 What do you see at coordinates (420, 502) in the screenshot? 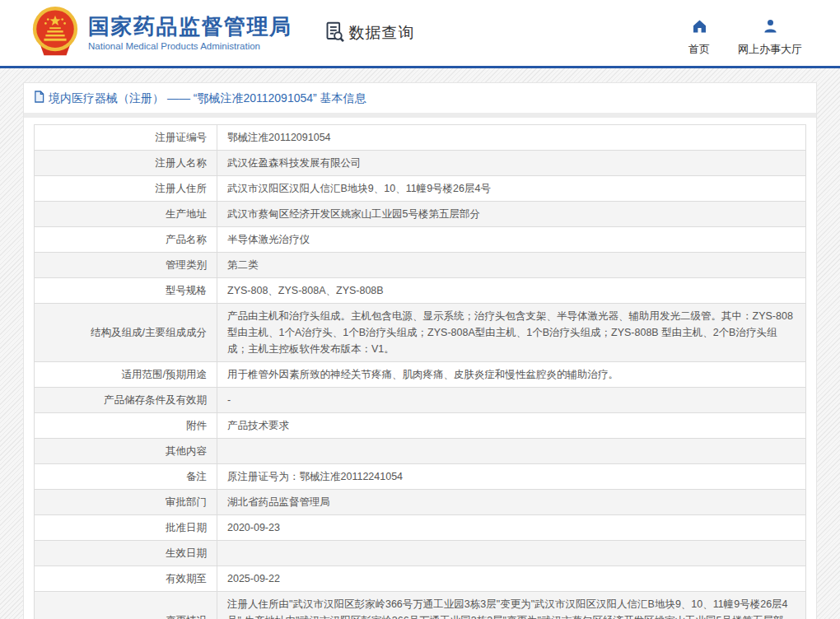
I see `table-row: 审批部门湖北省药品监督管理局` at bounding box center [420, 502].